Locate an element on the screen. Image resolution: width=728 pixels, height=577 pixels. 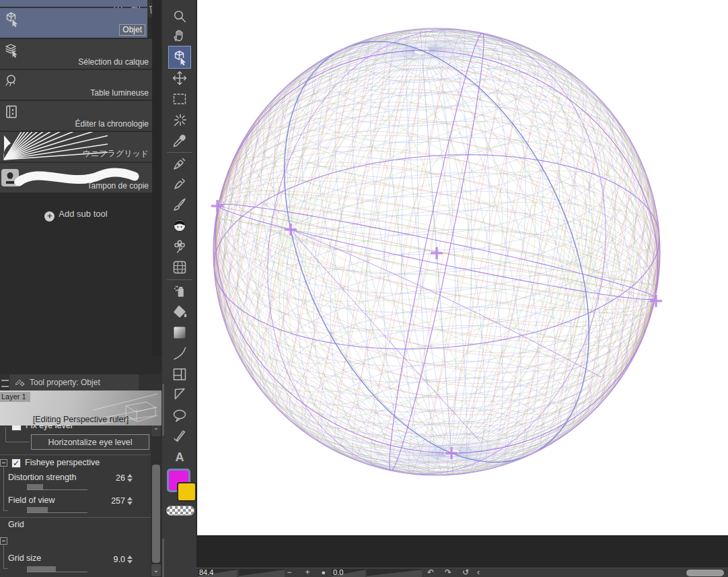
tool-fill-icon is located at coordinates (180, 312).